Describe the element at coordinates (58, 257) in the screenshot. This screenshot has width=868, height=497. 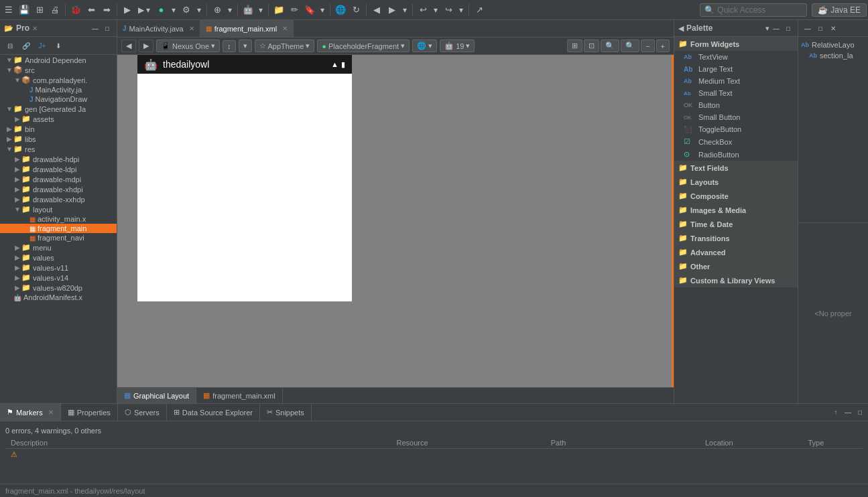
I see `tree-item-values: ▶ 📁 values` at that location.